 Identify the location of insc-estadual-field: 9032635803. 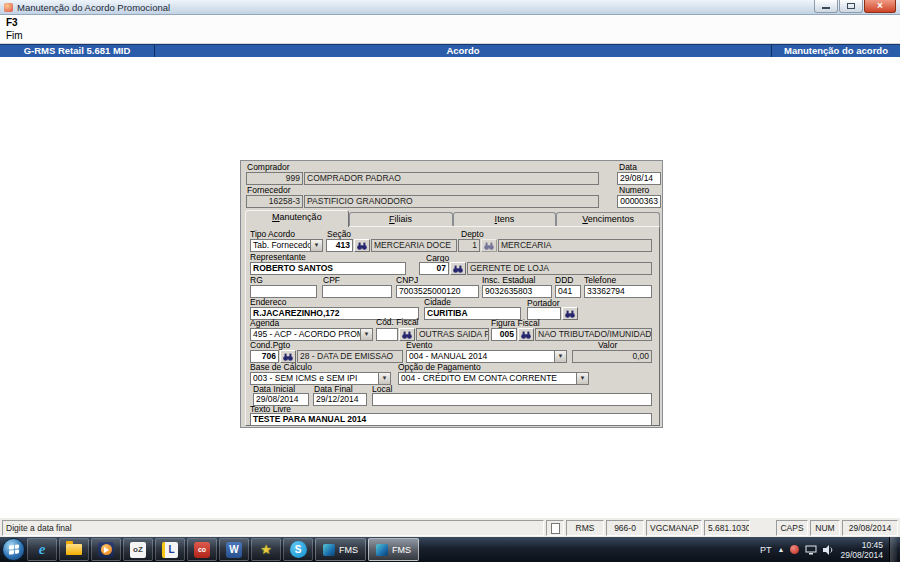
(517, 292).